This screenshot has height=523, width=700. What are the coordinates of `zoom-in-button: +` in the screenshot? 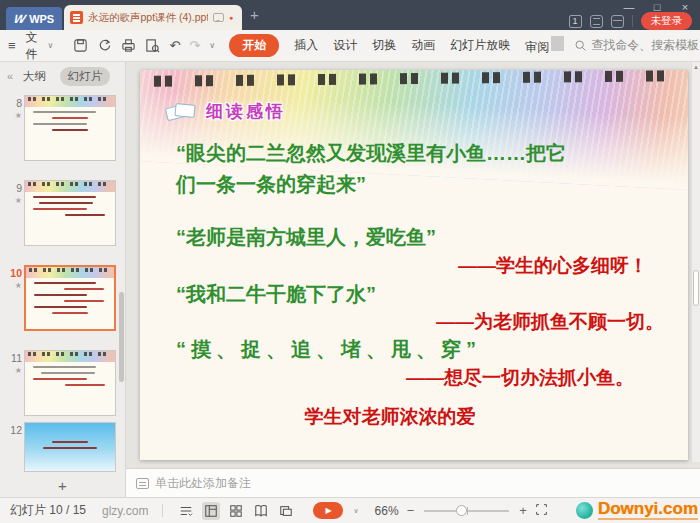 It's located at (523, 510).